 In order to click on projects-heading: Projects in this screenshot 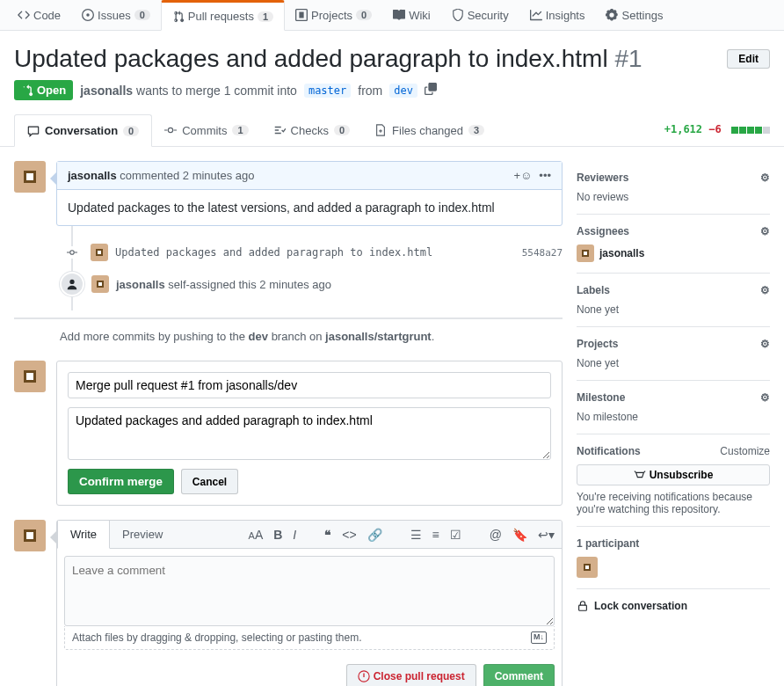, I will do `click(598, 344)`.